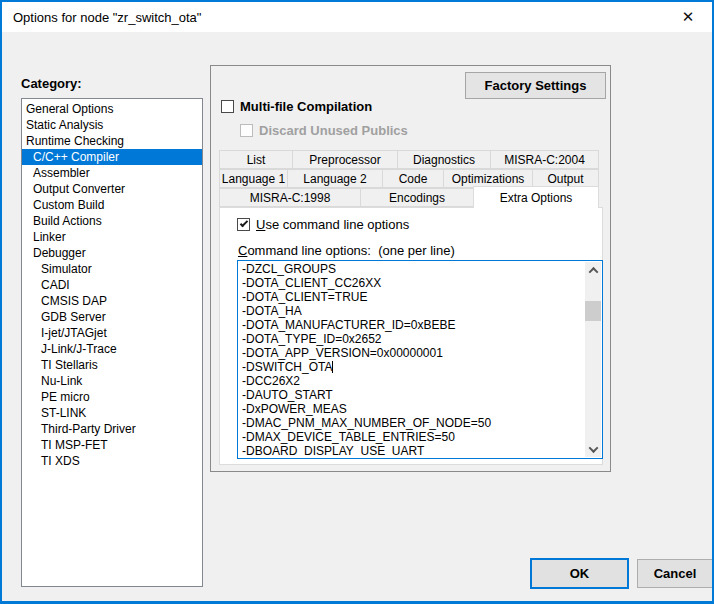  What do you see at coordinates (112, 301) in the screenshot?
I see `category-item-cmsis-dap: CMSIS DAP` at bounding box center [112, 301].